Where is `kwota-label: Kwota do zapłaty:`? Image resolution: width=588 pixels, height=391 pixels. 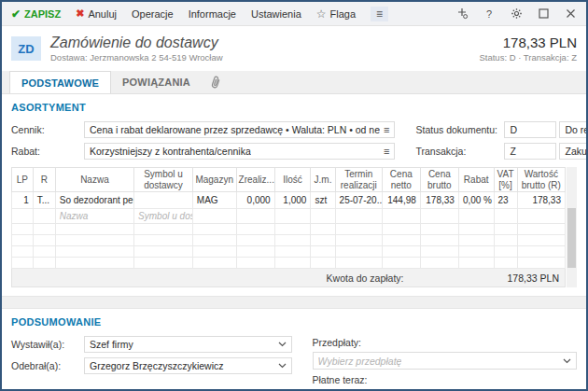 kwota-label: Kwota do zapłaty: is located at coordinates (366, 278).